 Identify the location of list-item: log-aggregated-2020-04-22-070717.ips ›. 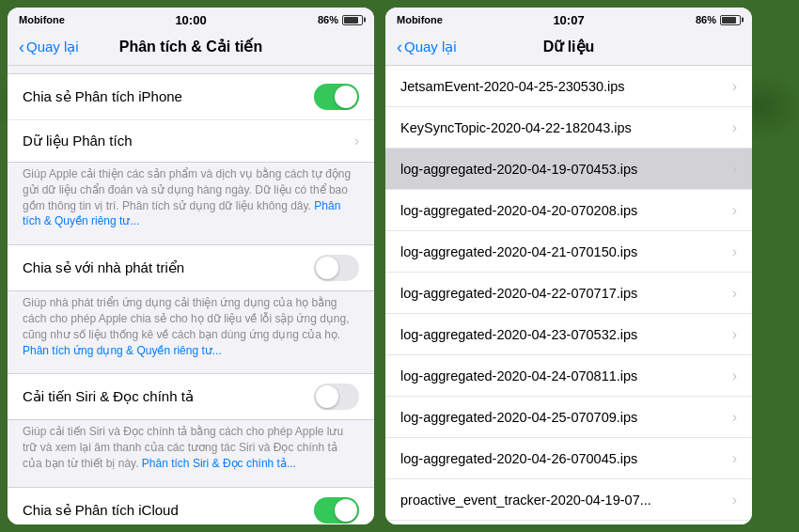
(569, 293).